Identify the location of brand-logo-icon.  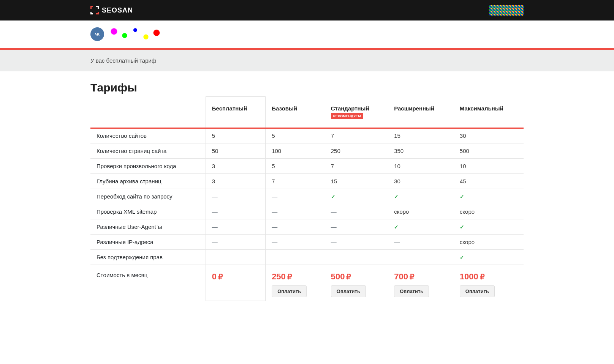
(95, 10).